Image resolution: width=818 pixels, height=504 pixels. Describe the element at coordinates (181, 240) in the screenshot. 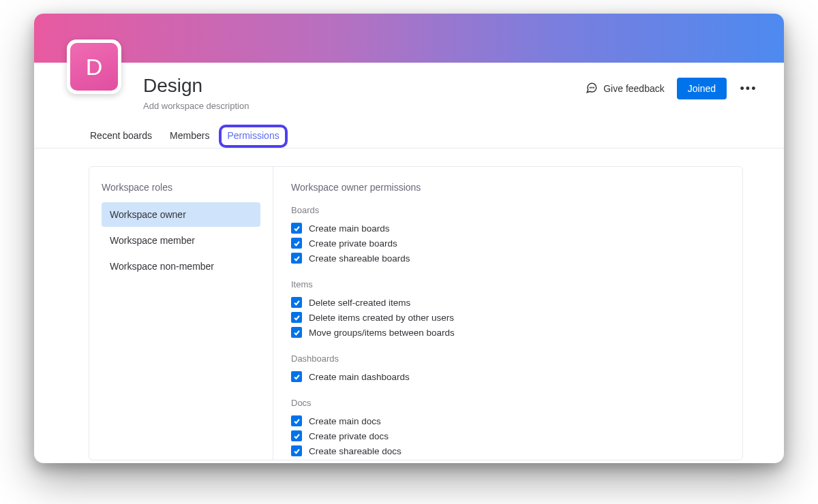

I see `role-member: Workspace member` at that location.